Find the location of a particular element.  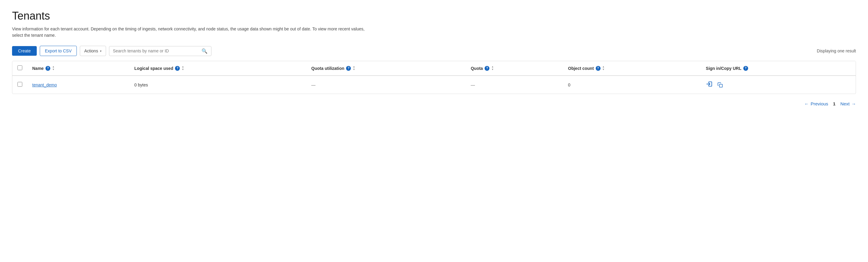

tenant-name-link: tenant_demo is located at coordinates (44, 85).